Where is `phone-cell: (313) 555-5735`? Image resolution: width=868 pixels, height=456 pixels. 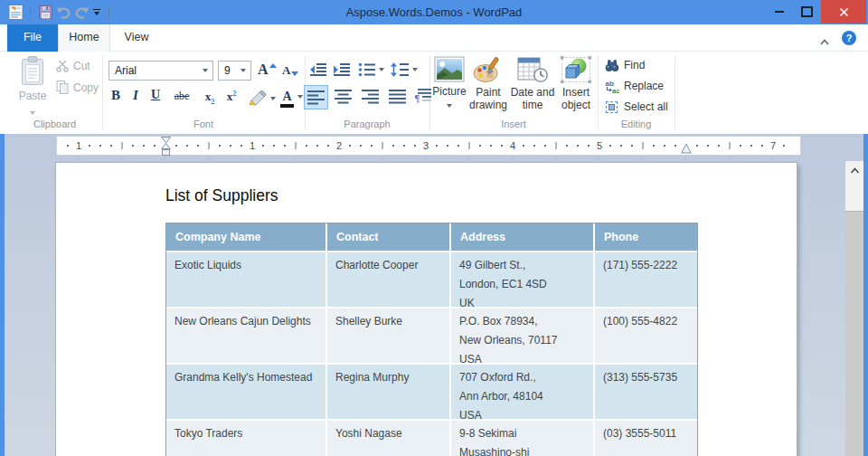 phone-cell: (313) 555-5735 is located at coordinates (646, 392).